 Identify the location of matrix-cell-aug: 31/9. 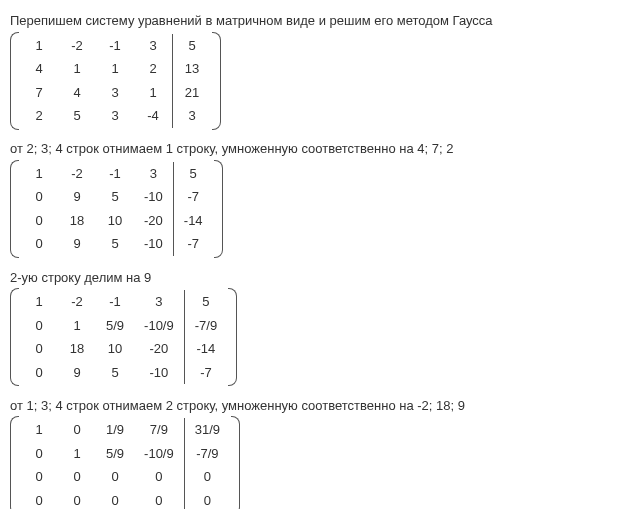
(207, 430).